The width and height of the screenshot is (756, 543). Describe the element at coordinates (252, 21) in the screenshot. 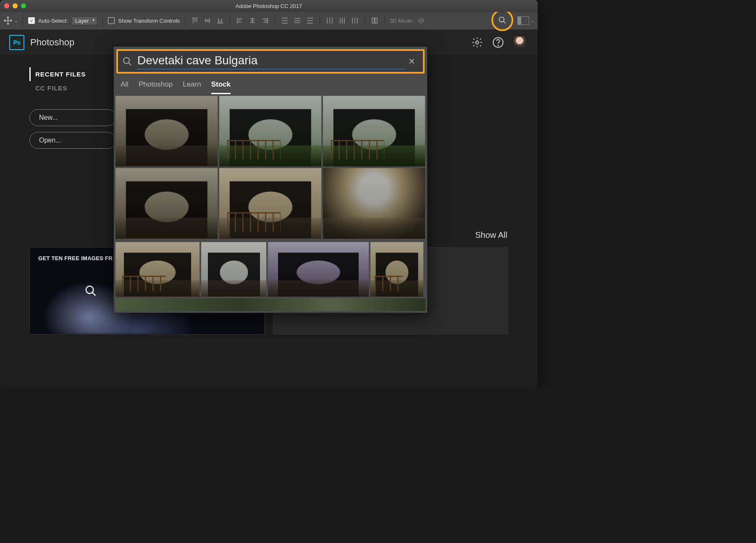

I see `align-hcenter-icon` at that location.